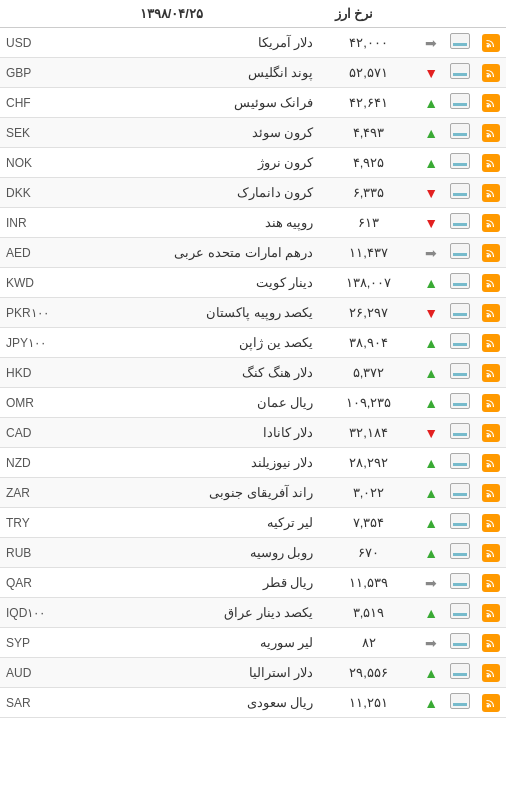  Describe the element at coordinates (30, 253) in the screenshot. I see `currency-code: AED` at that location.